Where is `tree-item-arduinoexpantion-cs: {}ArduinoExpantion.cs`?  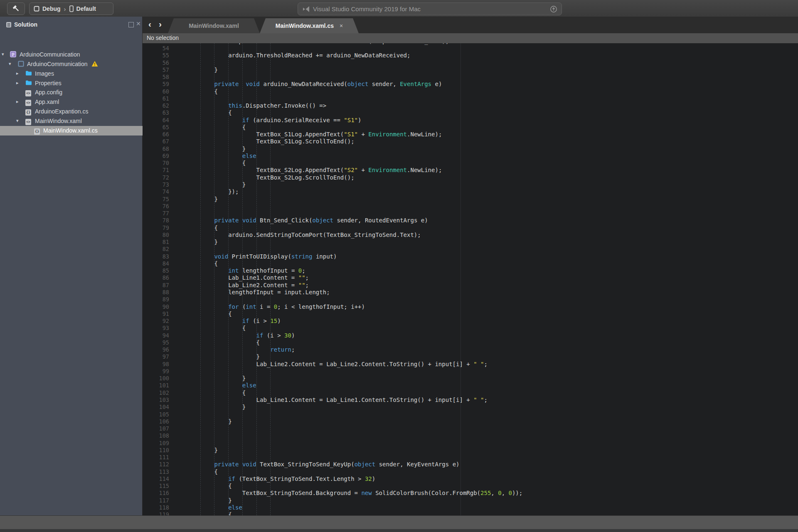
tree-item-arduinoexpantion-cs: {}ArduinoExpantion.cs is located at coordinates (71, 111).